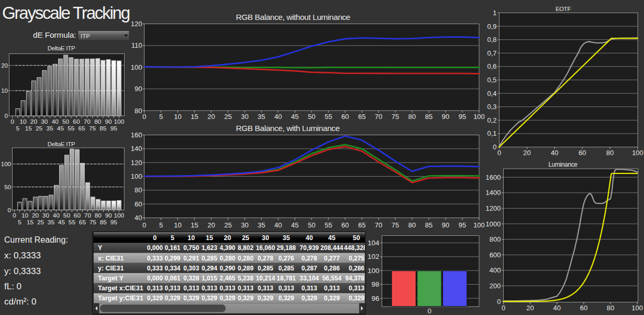 Image resolution: width=644 pixels, height=315 pixels. What do you see at coordinates (495, 239) in the screenshot?
I see `svg-text: 800` at bounding box center [495, 239].